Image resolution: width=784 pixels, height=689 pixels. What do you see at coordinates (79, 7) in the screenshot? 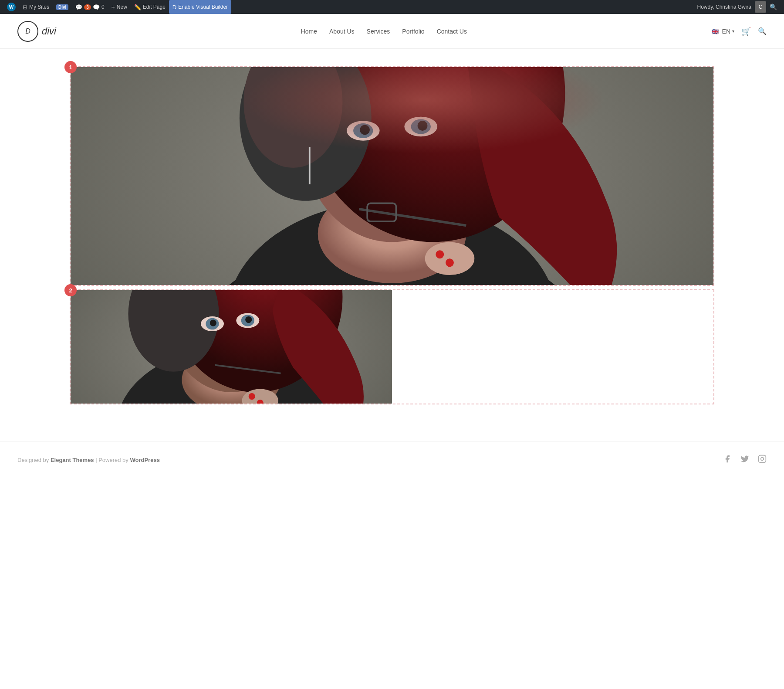
I see `comment-icon: 💬` at bounding box center [79, 7].